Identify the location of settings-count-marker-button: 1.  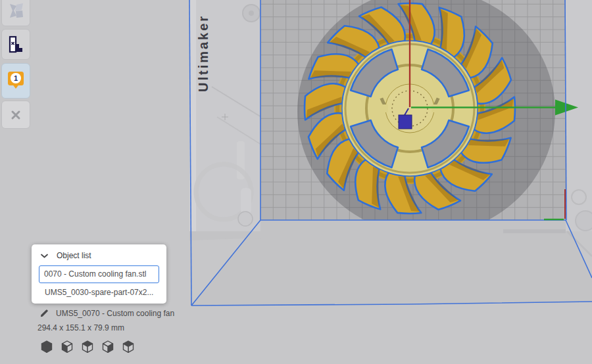
(16, 81).